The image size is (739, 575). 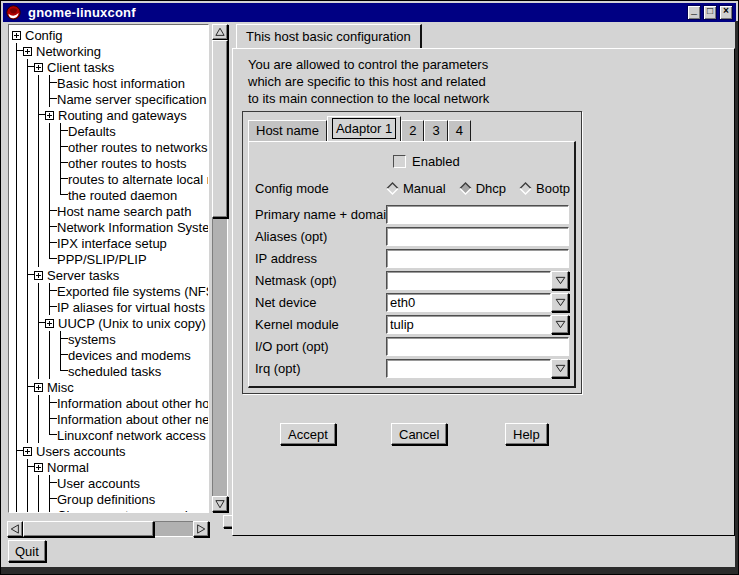 What do you see at coordinates (460, 130) in the screenshot?
I see `tab-4: 4` at bounding box center [460, 130].